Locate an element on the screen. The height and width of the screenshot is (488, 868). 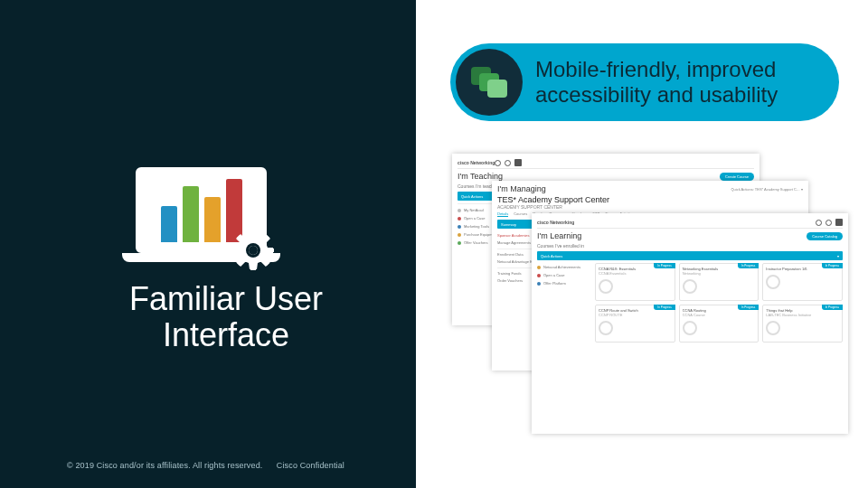
support-center-title: TES* Academy Support Center is located at coordinates (650, 200).